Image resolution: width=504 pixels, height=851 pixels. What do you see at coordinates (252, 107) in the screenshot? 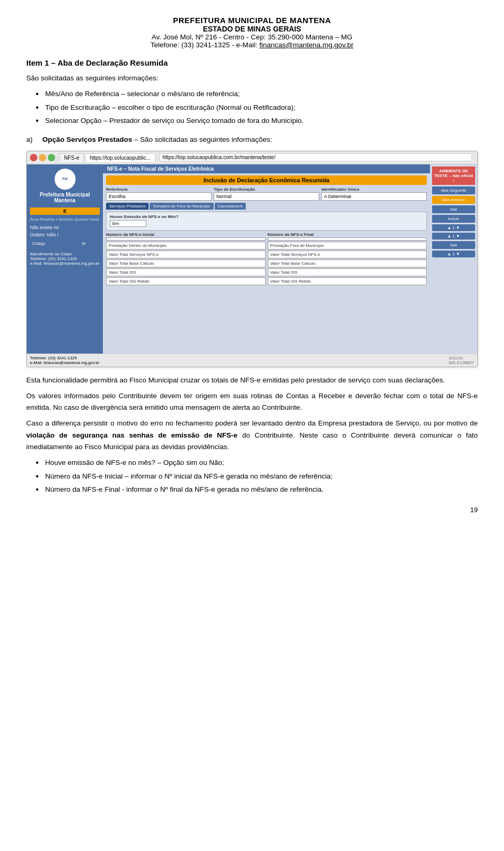
I see `bullet-list-1: Mês/Ano de Referência – selecionar o mês…` at bounding box center [252, 107].